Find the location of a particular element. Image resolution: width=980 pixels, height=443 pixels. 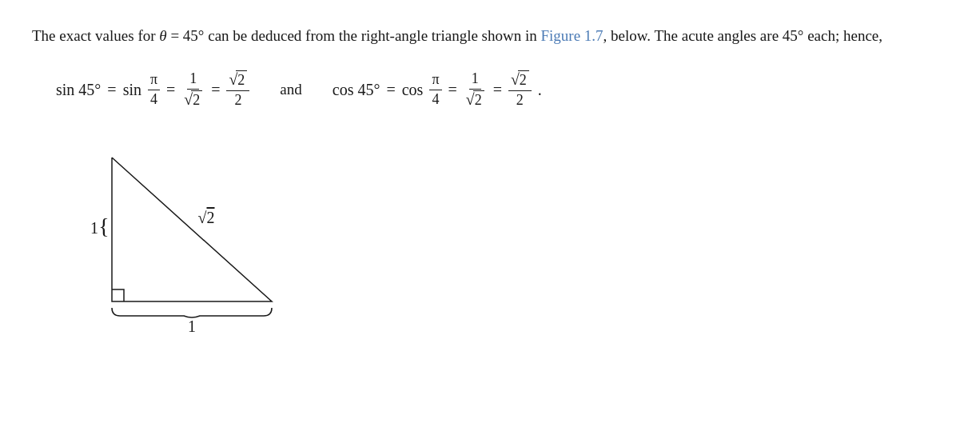

cos-one-numerator: 1 is located at coordinates (475, 80).